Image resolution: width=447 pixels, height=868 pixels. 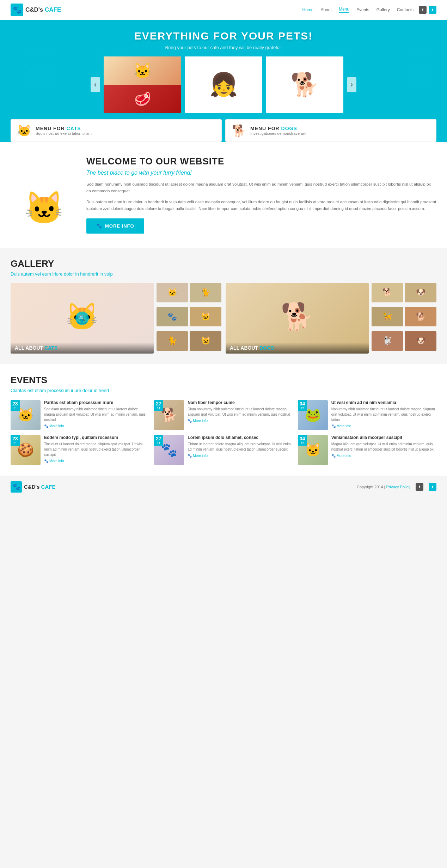 What do you see at coordinates (240, 412) in the screenshot?
I see `event-2-desc: Diam nonummy nibh ouismod tincidunt ut l…` at bounding box center [240, 412].